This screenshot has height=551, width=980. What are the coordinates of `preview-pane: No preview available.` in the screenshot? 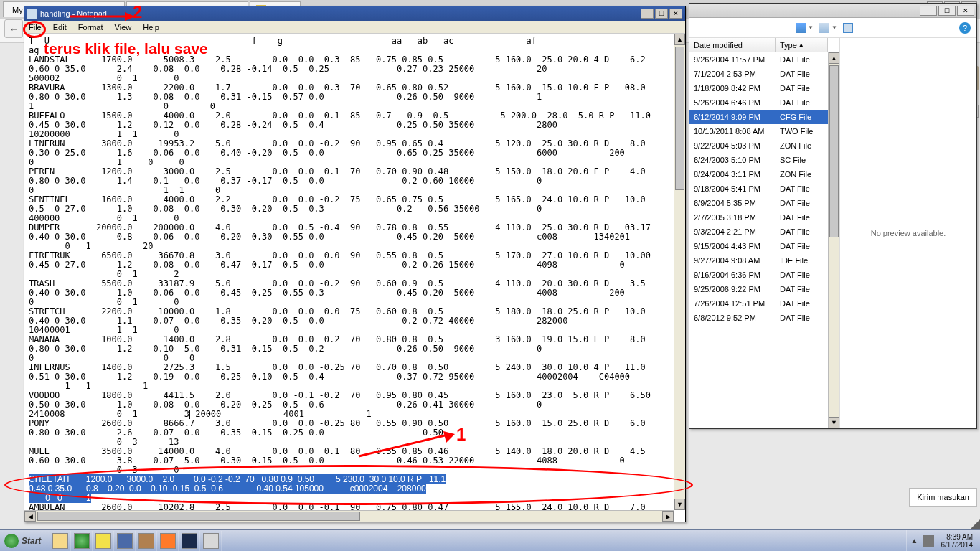 It's located at (908, 233).